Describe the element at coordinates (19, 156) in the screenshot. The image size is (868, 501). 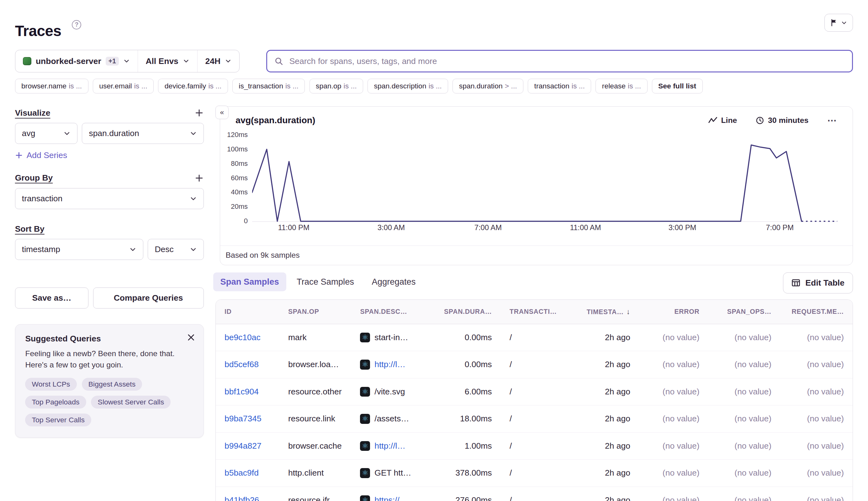
I see `plus-icon` at that location.